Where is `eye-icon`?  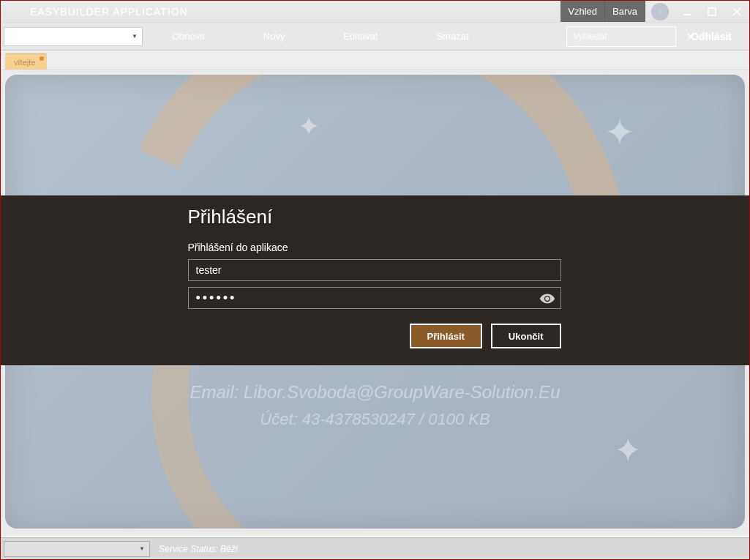
eye-icon is located at coordinates (547, 299).